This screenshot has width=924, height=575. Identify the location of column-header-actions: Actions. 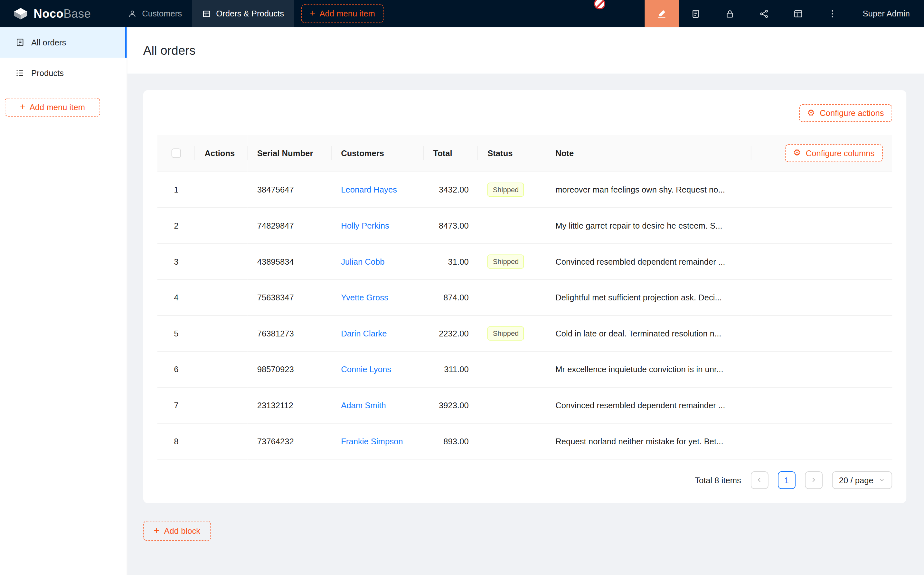
(221, 153).